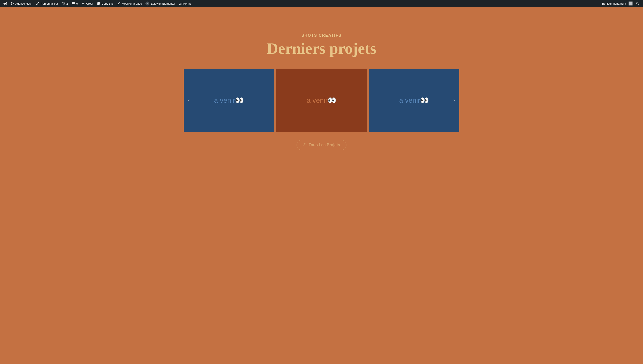 This screenshot has width=643, height=364. Describe the element at coordinates (160, 4) in the screenshot. I see `elementor-menu: E Edit with Elementor` at that location.